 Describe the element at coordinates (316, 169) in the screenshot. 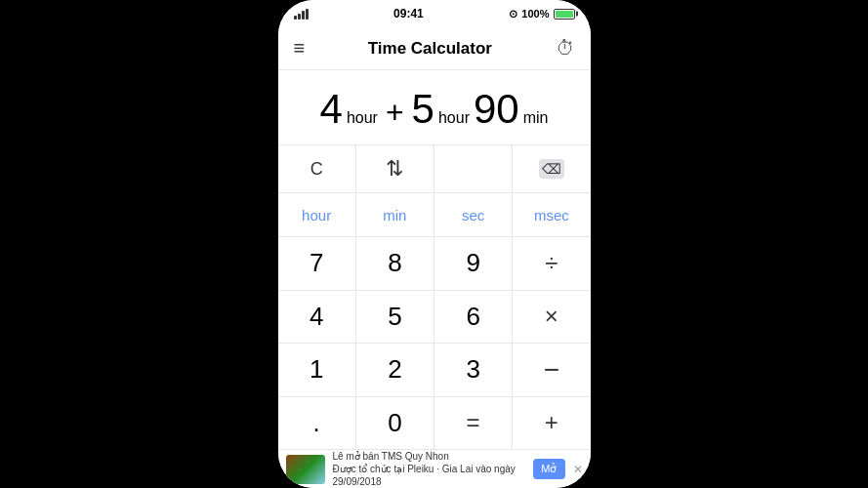

I see `clear-button: C` at that location.